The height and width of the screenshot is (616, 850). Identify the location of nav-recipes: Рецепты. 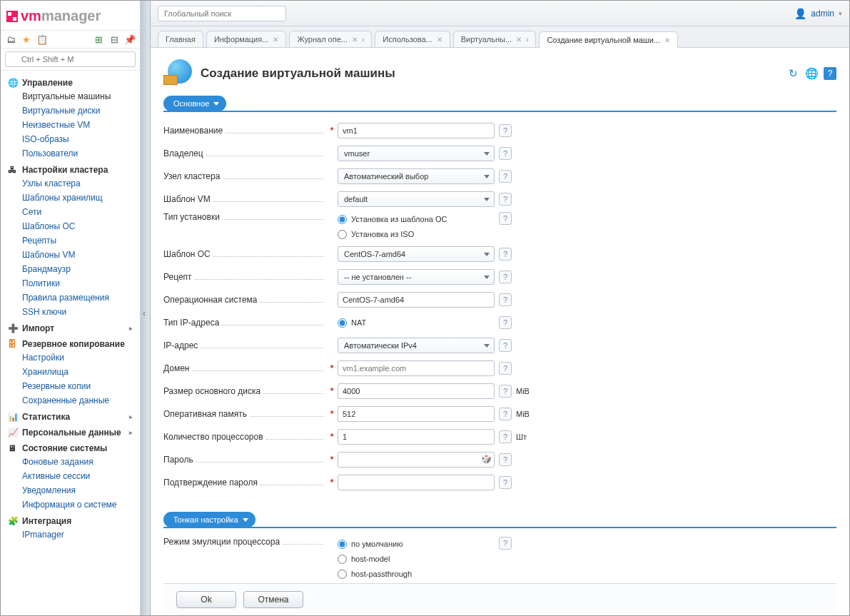
(70, 241).